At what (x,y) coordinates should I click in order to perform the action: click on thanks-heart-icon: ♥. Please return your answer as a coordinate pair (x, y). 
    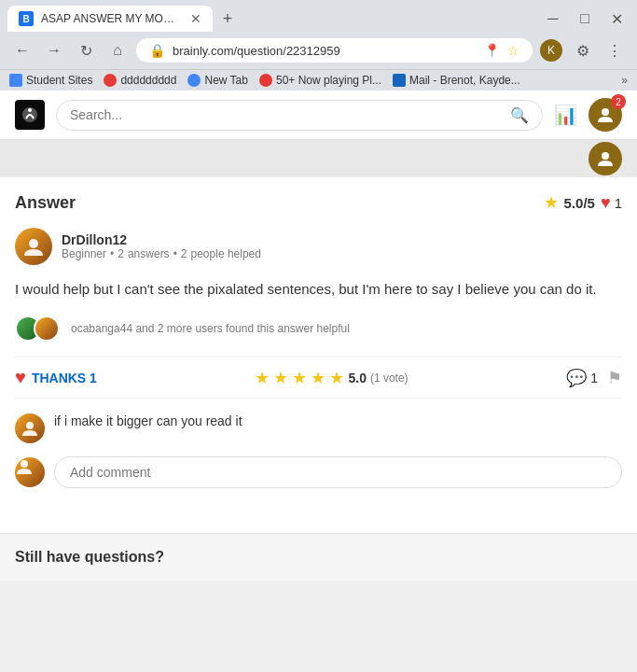
    Looking at the image, I should click on (21, 377).